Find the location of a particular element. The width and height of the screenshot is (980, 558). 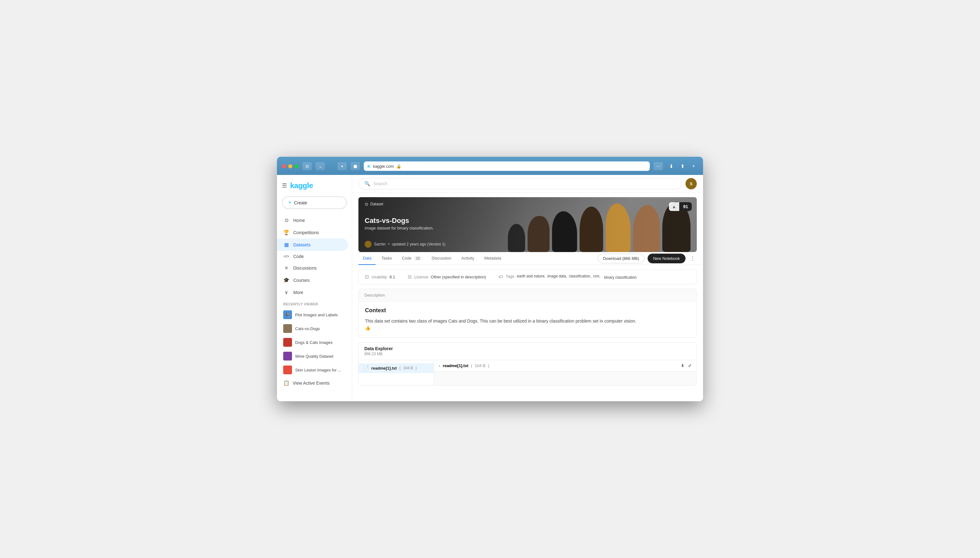

user-avatar: S is located at coordinates (691, 184).